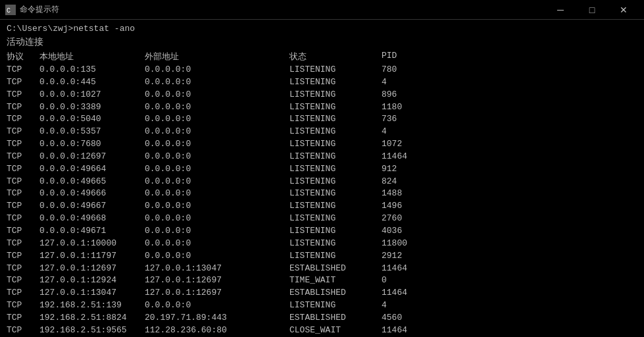 This screenshot has width=644, height=337. Describe the element at coordinates (408, 120) in the screenshot. I see `table-cell: 736` at that location.